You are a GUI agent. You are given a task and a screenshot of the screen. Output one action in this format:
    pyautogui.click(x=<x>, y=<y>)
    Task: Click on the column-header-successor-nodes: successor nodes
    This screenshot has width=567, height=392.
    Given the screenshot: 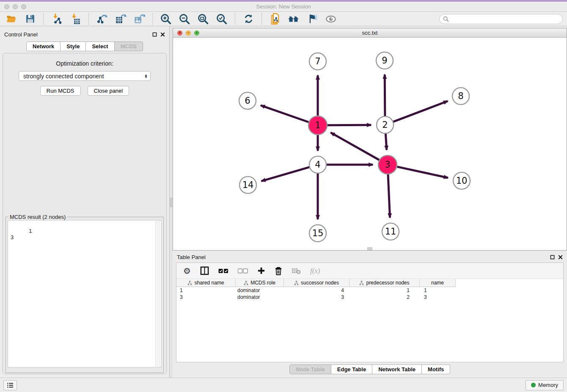 What is the action you would take?
    pyautogui.click(x=317, y=283)
    